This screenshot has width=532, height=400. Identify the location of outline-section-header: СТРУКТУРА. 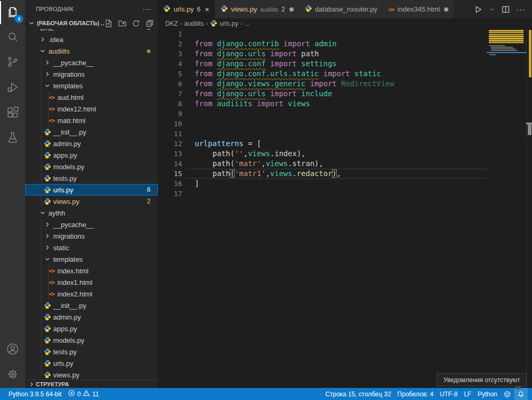
(92, 384).